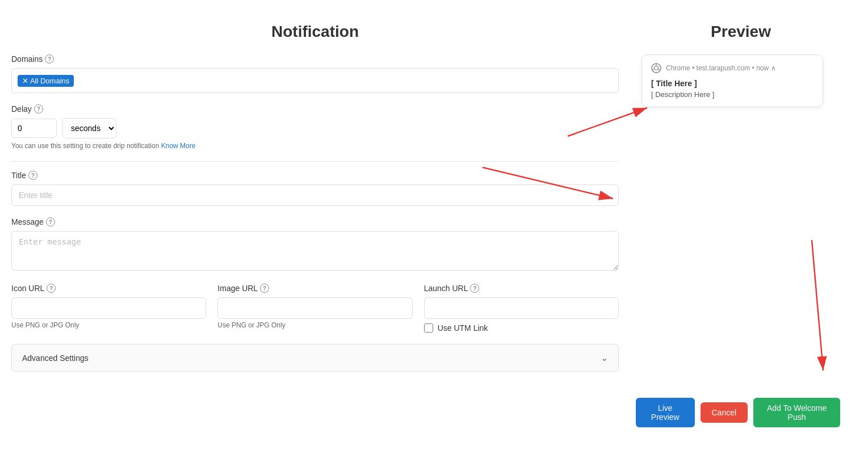 The width and height of the screenshot is (868, 450). What do you see at coordinates (315, 81) in the screenshot?
I see `domains-container: ✕ All Domains` at bounding box center [315, 81].